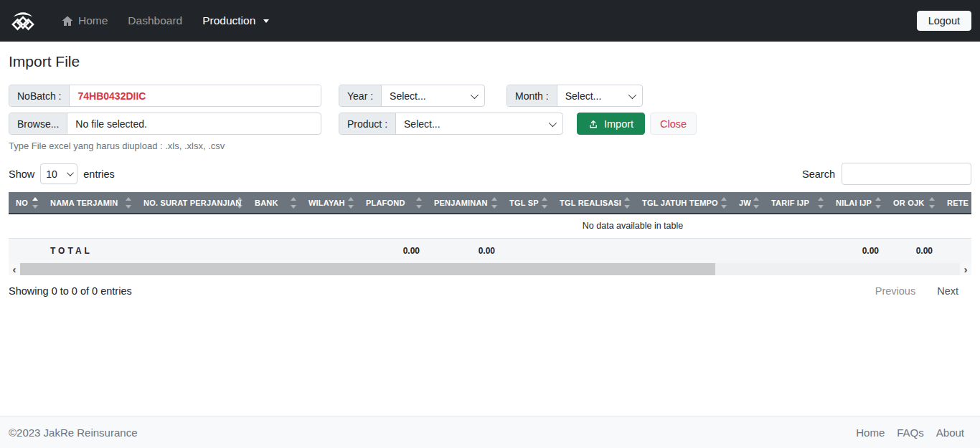  I want to click on column-header-or-ojk: OR OJK, so click(913, 203).